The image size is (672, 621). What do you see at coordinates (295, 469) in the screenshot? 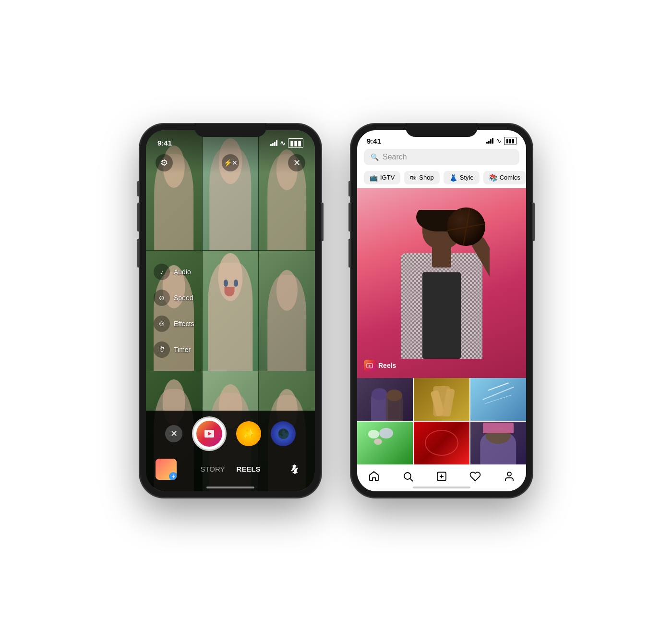
I see `flip-camera-button` at bounding box center [295, 469].